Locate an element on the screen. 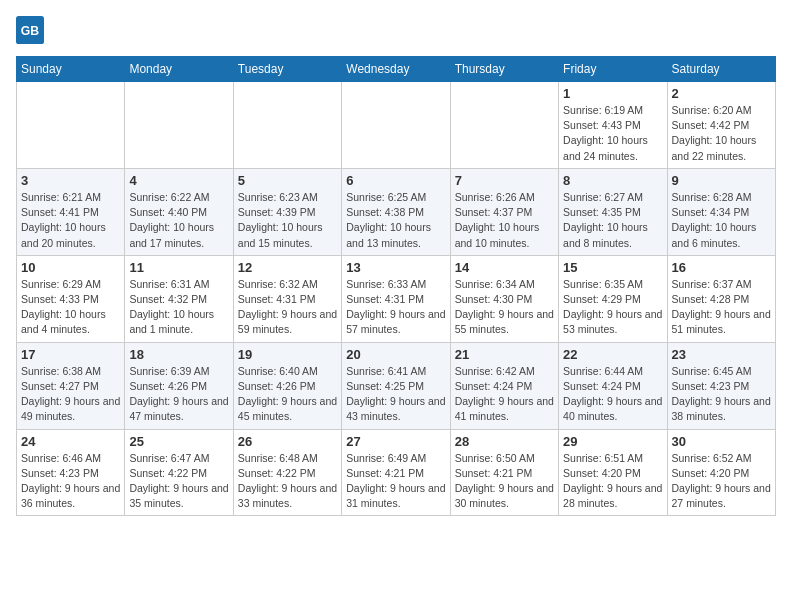 The height and width of the screenshot is (612, 792). day-info: Sunrise: 6:51 AM Sunset: 4:20 PM Dayligh… is located at coordinates (612, 482).